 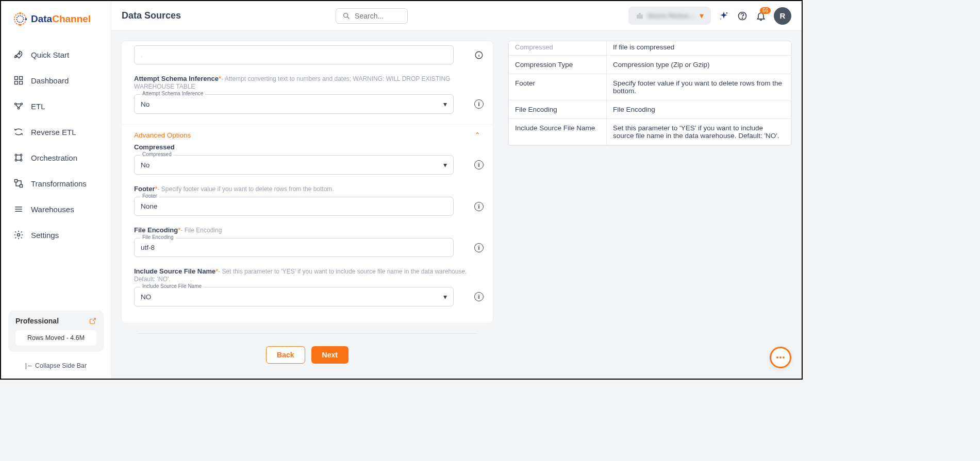 I want to click on top-partial-input: ., so click(x=294, y=55).